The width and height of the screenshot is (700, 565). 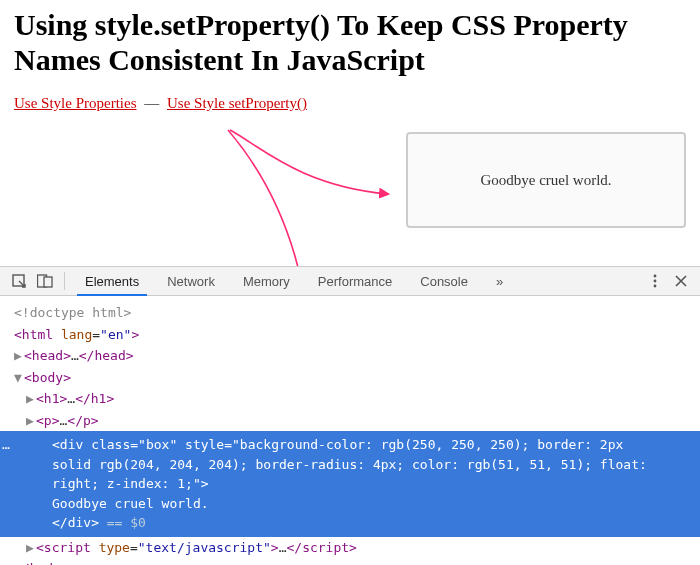 What do you see at coordinates (350, 356) in the screenshot?
I see `code-head: ▶<head>…</head>` at bounding box center [350, 356].